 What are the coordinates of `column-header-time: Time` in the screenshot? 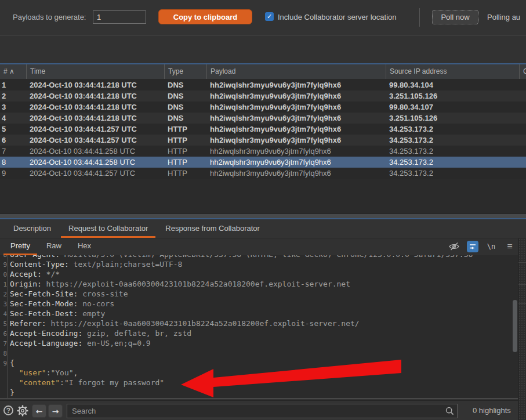 It's located at (95, 72).